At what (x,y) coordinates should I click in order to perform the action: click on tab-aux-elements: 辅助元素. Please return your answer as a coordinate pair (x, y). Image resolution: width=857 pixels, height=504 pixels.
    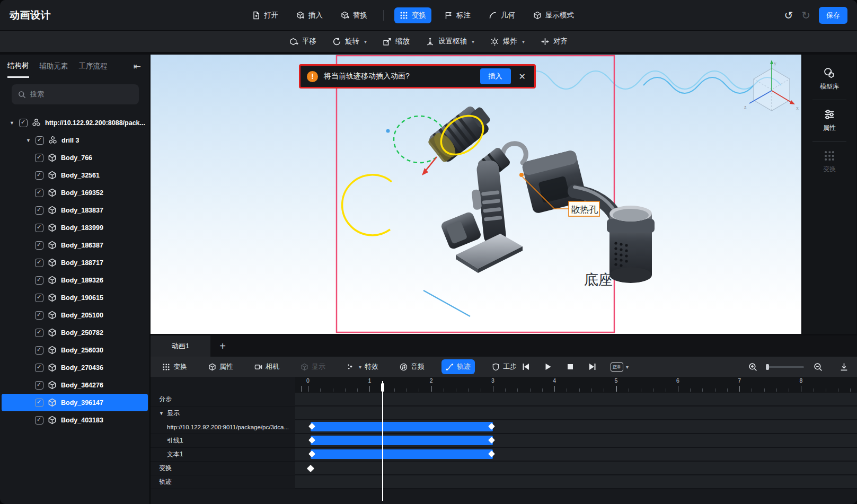
    Looking at the image, I should click on (54, 66).